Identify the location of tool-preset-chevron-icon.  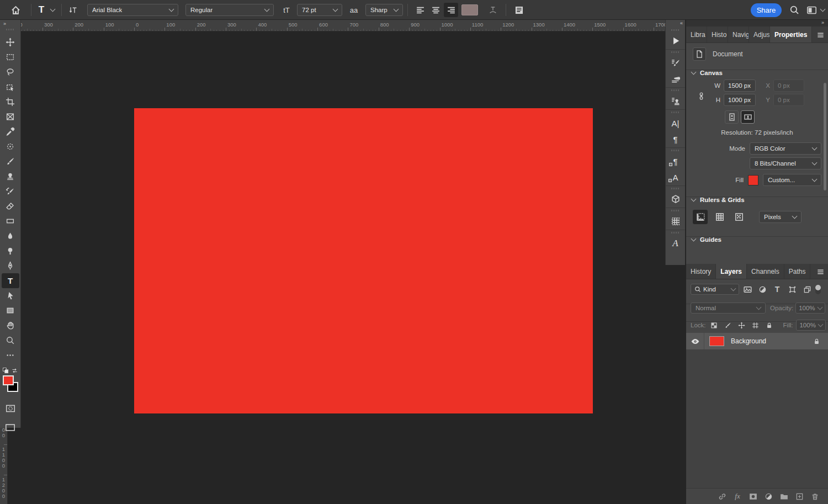
(52, 10).